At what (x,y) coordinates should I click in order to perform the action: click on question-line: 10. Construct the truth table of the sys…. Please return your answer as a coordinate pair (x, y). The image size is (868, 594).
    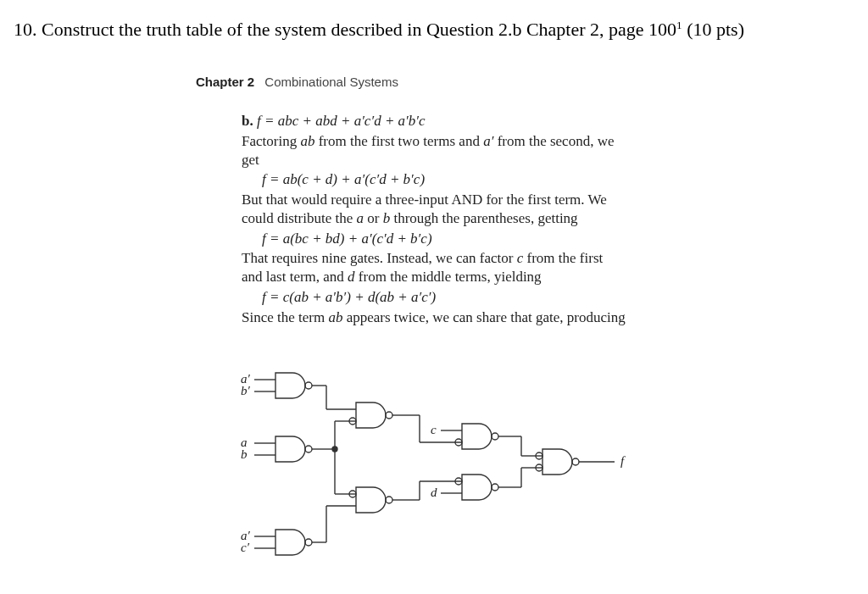
    Looking at the image, I should click on (379, 30).